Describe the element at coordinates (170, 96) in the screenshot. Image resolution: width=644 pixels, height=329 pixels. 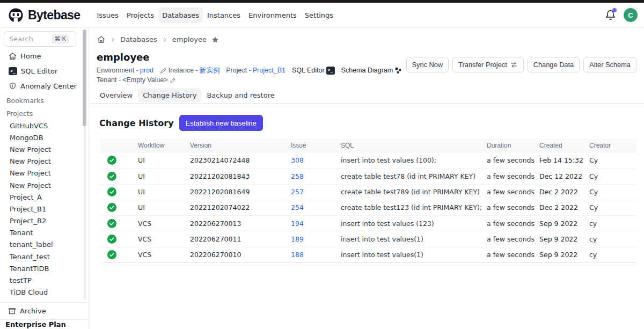
I see `tab-change-history: Change History` at that location.